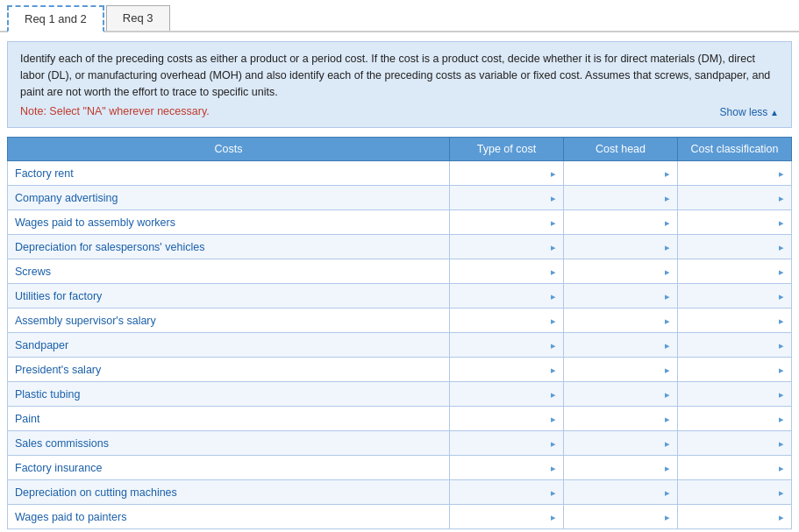  Describe the element at coordinates (229, 394) in the screenshot. I see `cost-name-cell: Plastic tubing` at that location.